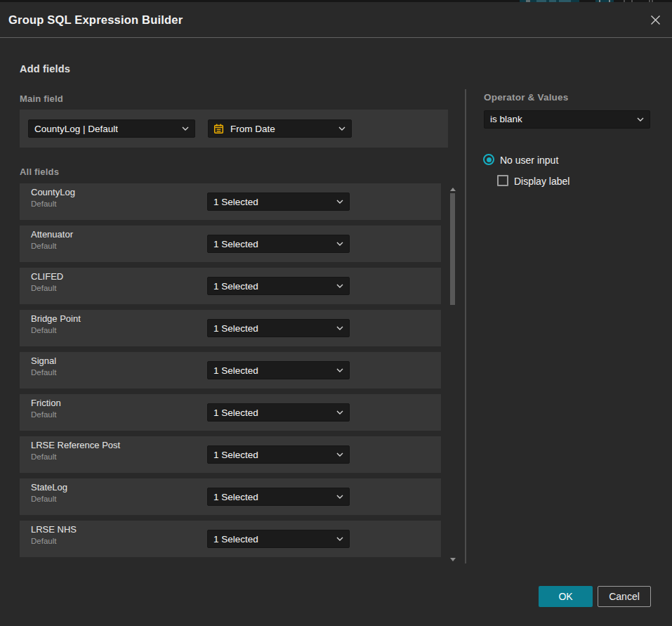  What do you see at coordinates (529, 160) in the screenshot?
I see `no-user-input-label: No user input` at bounding box center [529, 160].